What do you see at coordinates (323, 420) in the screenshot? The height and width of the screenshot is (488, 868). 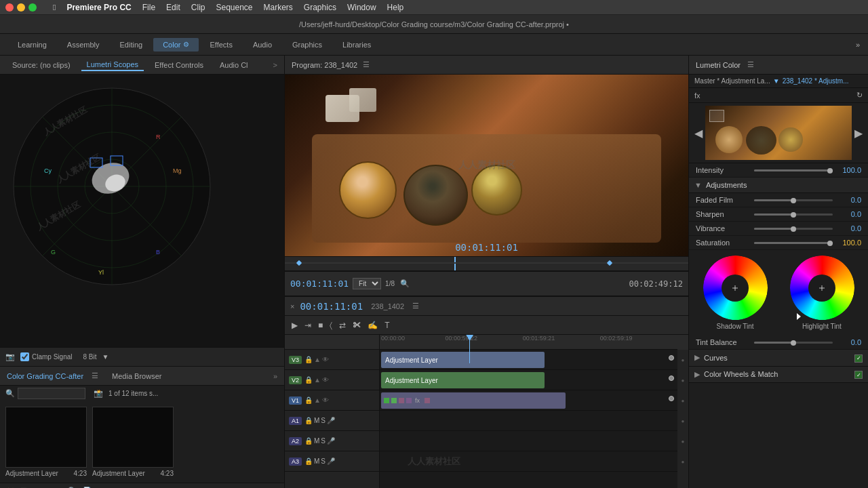 I see `a1-s: S` at bounding box center [323, 420].